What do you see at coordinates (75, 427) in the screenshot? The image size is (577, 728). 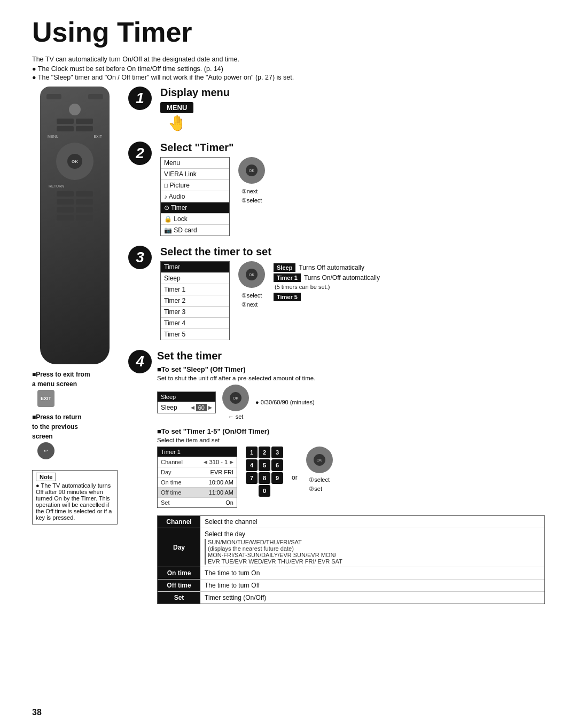 I see `press-return-title2: to the previous` at bounding box center [75, 427].